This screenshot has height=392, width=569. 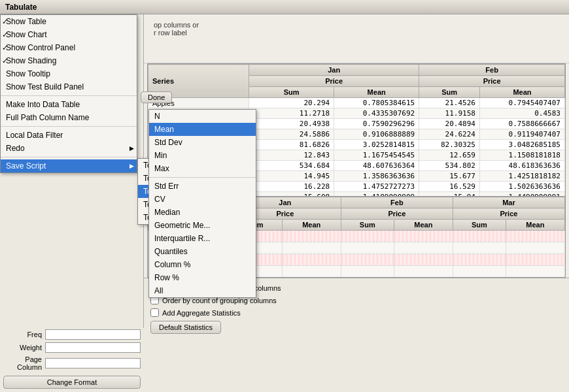 What do you see at coordinates (356, 39) in the screenshot?
I see `instructions-area: op columns orr row label` at bounding box center [356, 39].